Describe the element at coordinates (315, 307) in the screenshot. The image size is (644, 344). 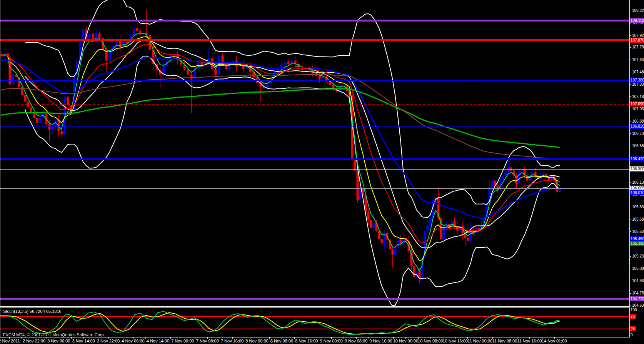
I see `chart-border-bottom` at that location.